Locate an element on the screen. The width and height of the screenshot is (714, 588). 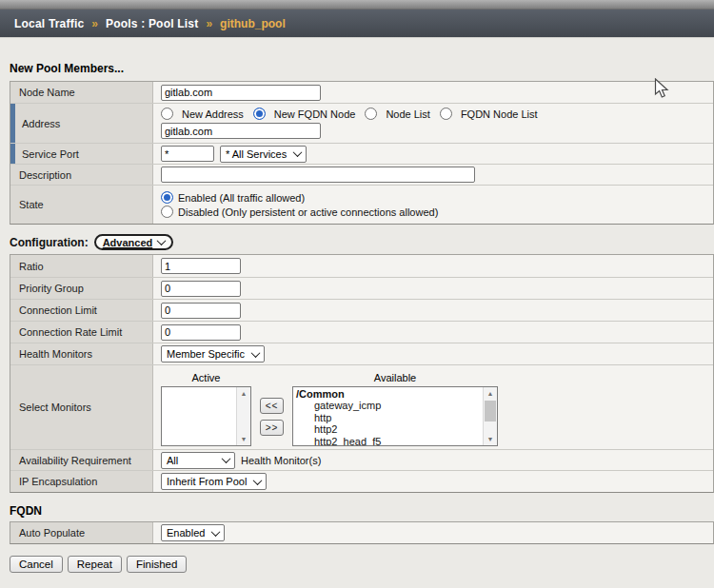
node-name-label: Node Name is located at coordinates (82, 92).